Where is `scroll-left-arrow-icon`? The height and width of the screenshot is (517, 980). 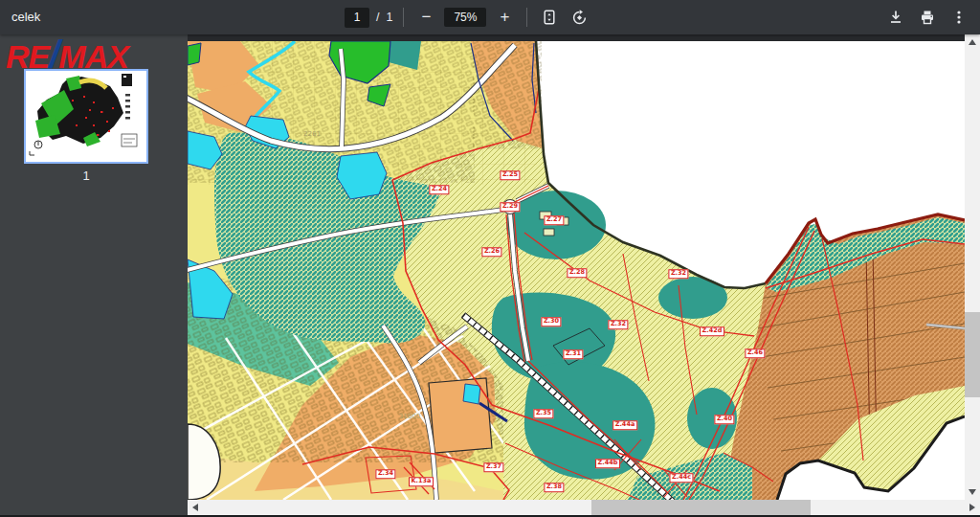 scroll-left-arrow-icon is located at coordinates (195, 507).